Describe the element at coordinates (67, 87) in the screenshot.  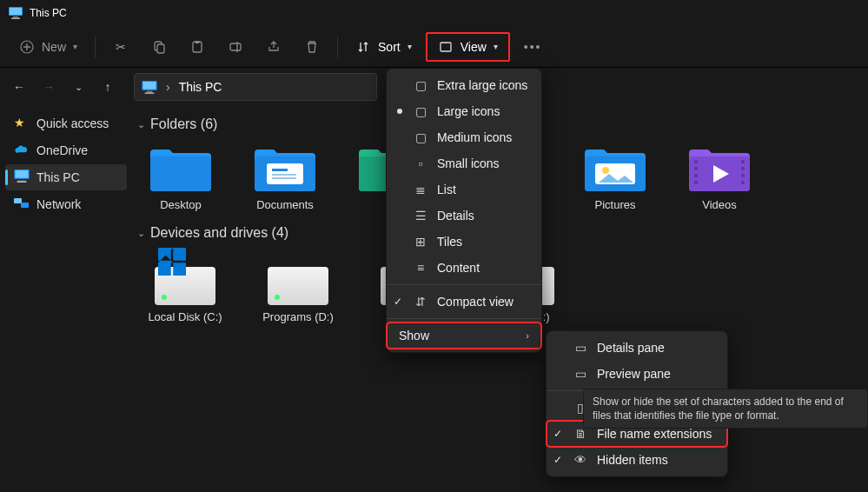
I see `nav-arrows: ← → ⌄ ↑` at that location.